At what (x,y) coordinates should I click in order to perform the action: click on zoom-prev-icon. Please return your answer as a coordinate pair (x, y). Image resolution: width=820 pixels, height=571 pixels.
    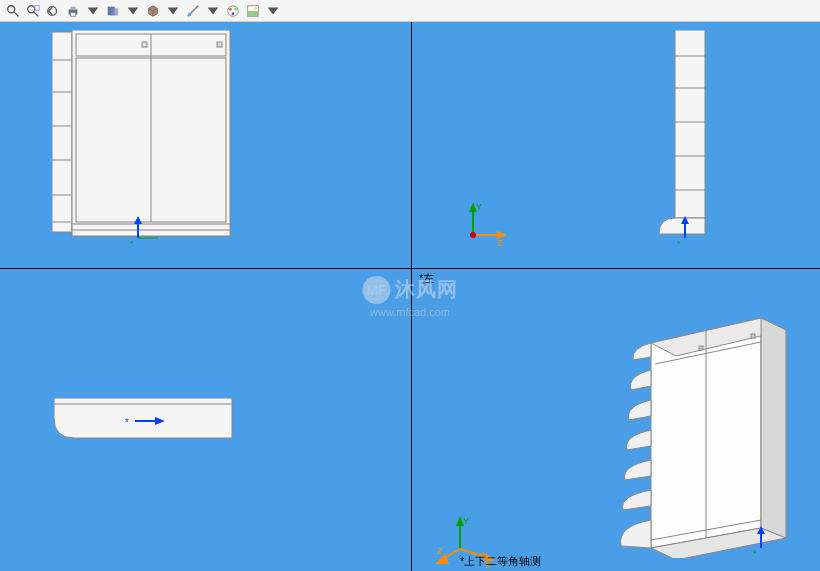
    Looking at the image, I should click on (53, 11).